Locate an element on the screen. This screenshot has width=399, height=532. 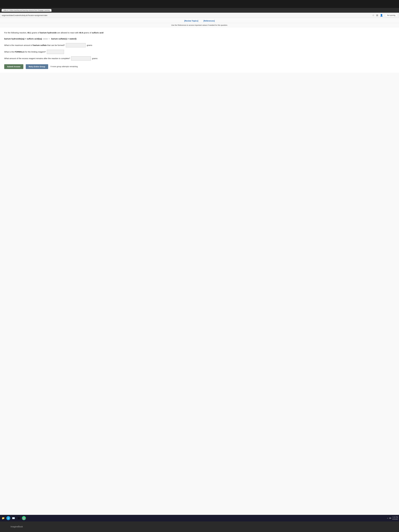
keyboard-icon: ⌨ is located at coordinates (390, 518).